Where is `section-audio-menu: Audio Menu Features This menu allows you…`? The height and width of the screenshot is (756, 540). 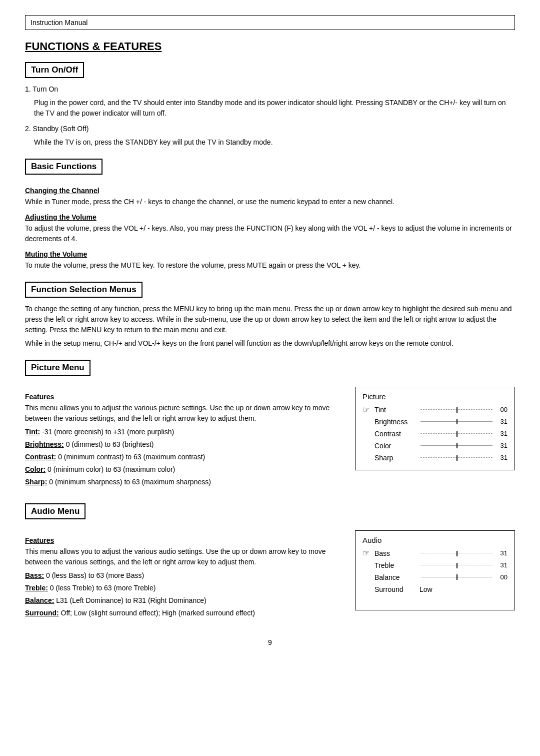 section-audio-menu: Audio Menu Features This menu allows you… is located at coordinates (270, 563).